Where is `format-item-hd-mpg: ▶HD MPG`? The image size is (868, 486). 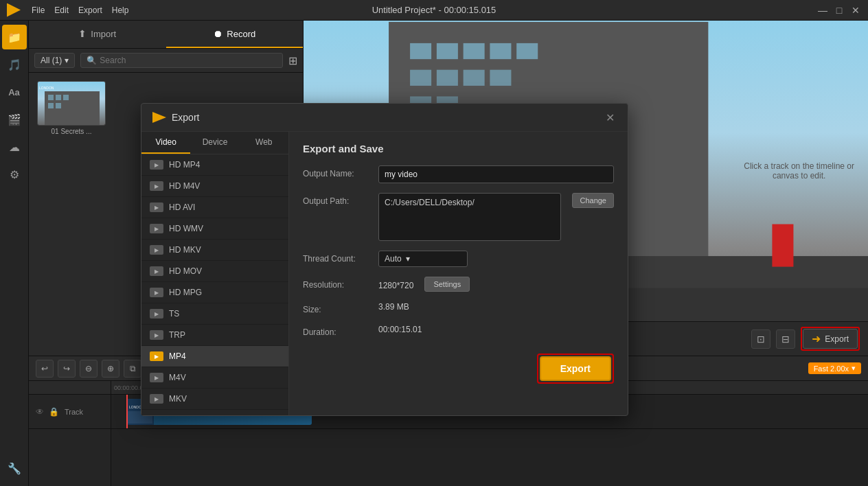 format-item-hd-mpg: ▶HD MPG is located at coordinates (215, 292).